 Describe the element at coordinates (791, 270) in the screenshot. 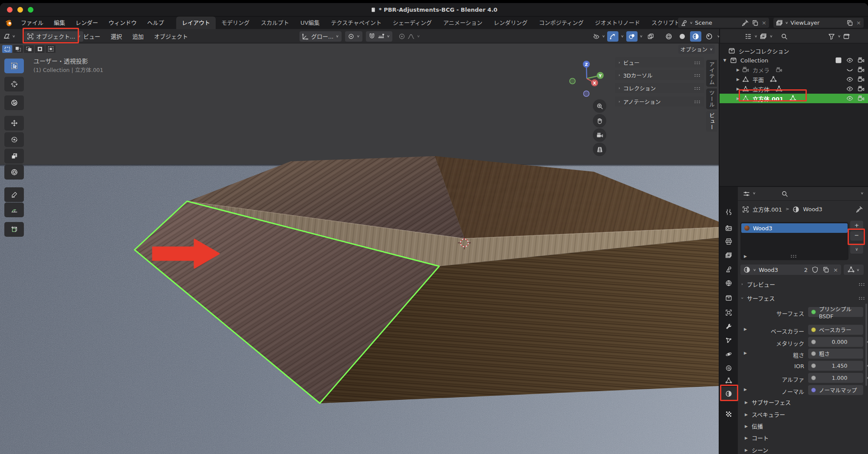

I see `material-browser: ∨ Wood3 2 ×` at that location.